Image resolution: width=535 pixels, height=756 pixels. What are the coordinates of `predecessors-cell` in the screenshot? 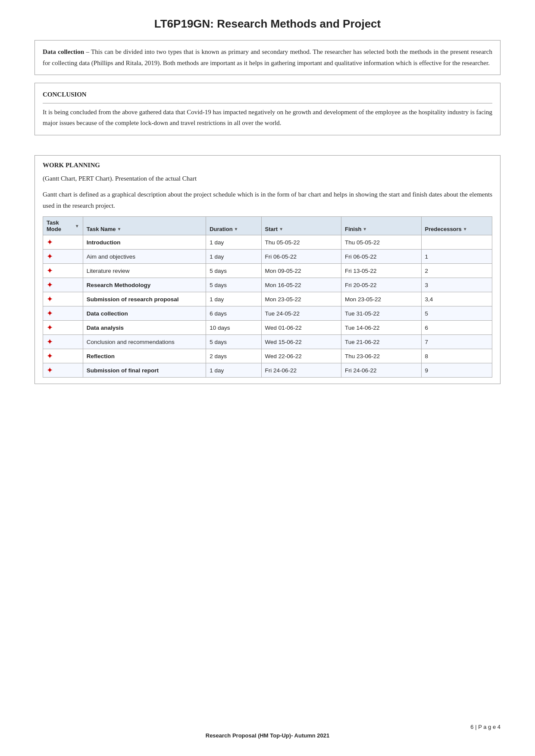 It's located at (457, 242).